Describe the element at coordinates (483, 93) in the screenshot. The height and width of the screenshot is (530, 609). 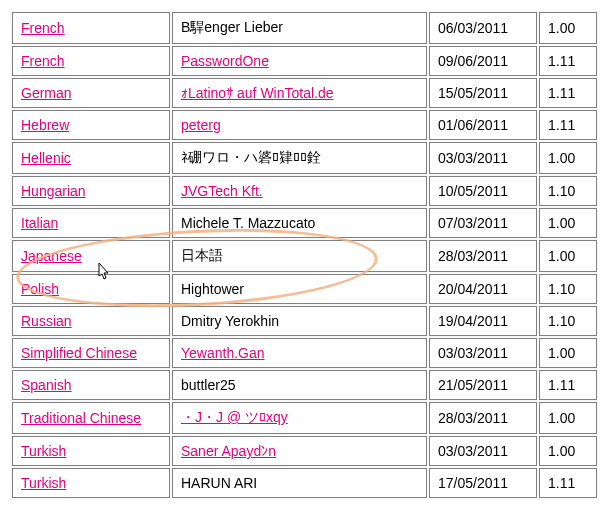
I see `date-cell: 15/05/2011` at that location.